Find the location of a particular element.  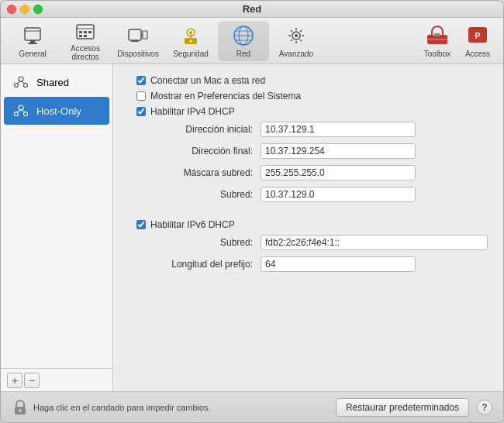

toolbar-item-toolbox: Toolbox is located at coordinates (437, 41).